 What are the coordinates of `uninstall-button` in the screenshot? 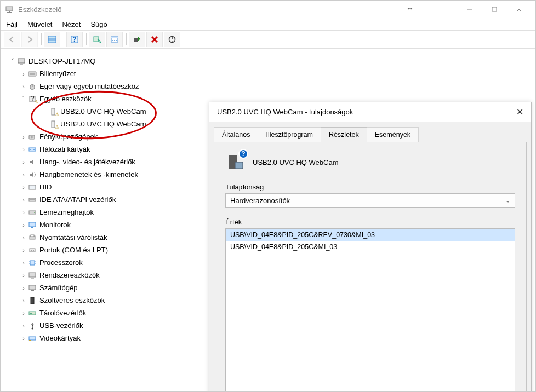 It's located at (155, 39).